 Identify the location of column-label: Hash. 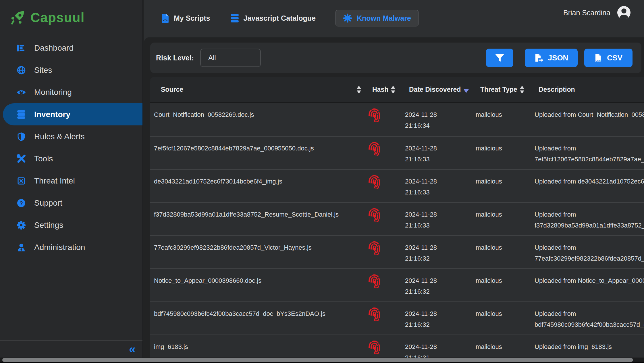
(380, 90).